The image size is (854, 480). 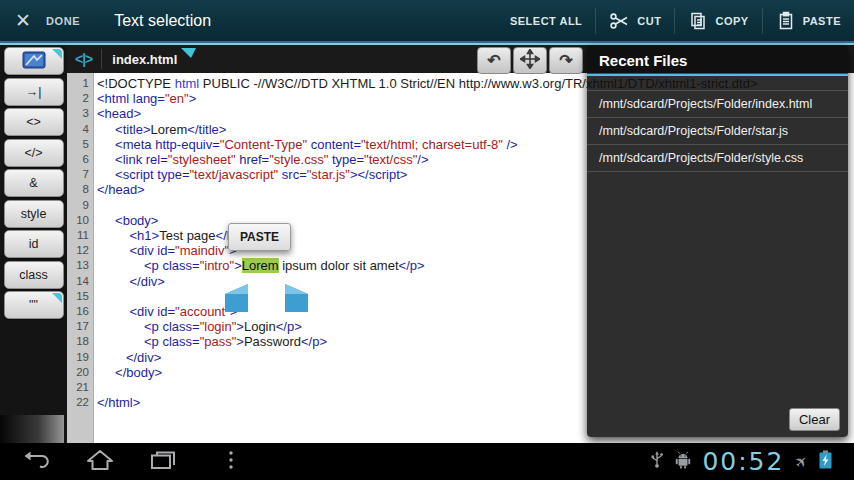 What do you see at coordinates (37, 462) in the screenshot?
I see `back-button` at bounding box center [37, 462].